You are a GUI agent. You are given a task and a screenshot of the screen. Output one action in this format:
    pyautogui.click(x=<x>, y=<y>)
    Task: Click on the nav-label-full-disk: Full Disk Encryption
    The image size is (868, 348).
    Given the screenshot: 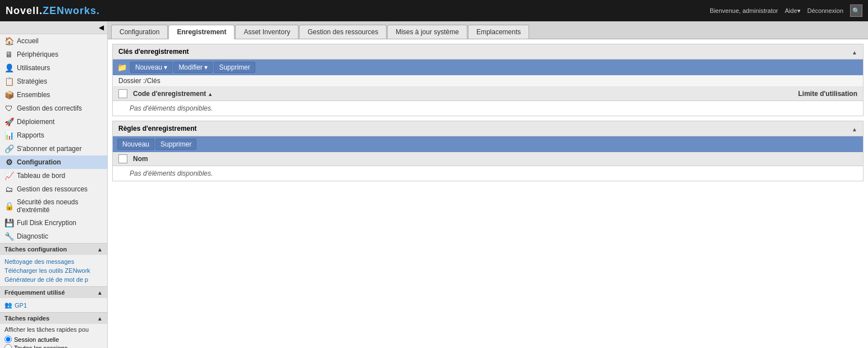 What is the action you would take?
    pyautogui.click(x=47, y=223)
    